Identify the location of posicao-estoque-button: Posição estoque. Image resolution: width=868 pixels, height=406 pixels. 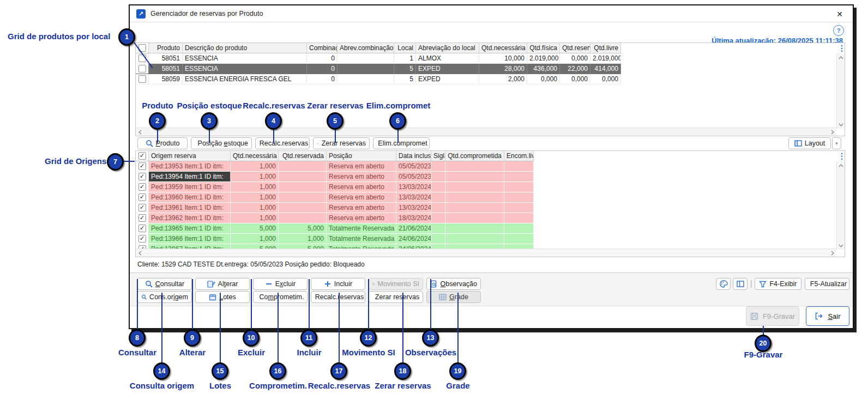
(221, 143).